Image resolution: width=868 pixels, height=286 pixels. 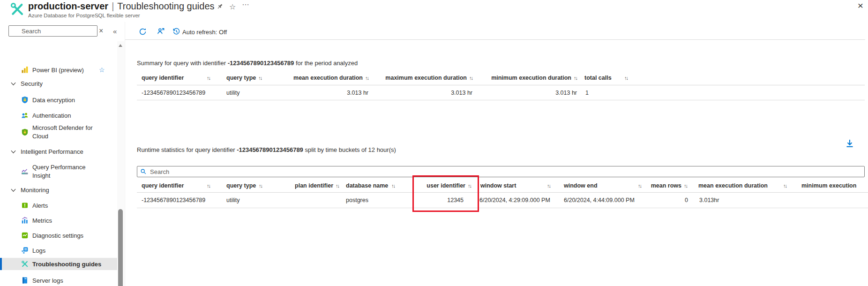 I want to click on sidebar-item-label: Query Performance Insight, so click(x=67, y=172).